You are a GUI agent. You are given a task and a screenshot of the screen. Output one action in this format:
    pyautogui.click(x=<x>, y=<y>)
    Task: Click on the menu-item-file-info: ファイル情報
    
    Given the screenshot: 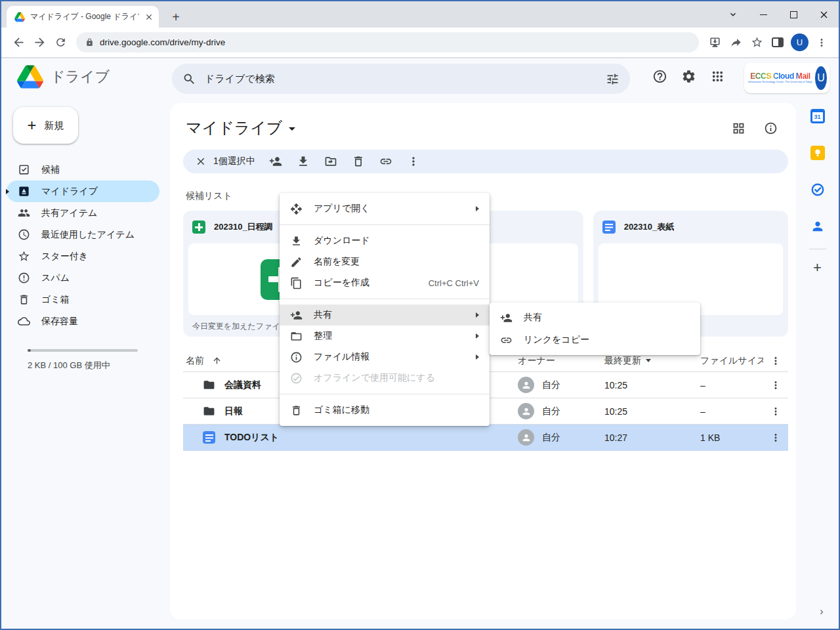 What is the action you would take?
    pyautogui.click(x=385, y=357)
    